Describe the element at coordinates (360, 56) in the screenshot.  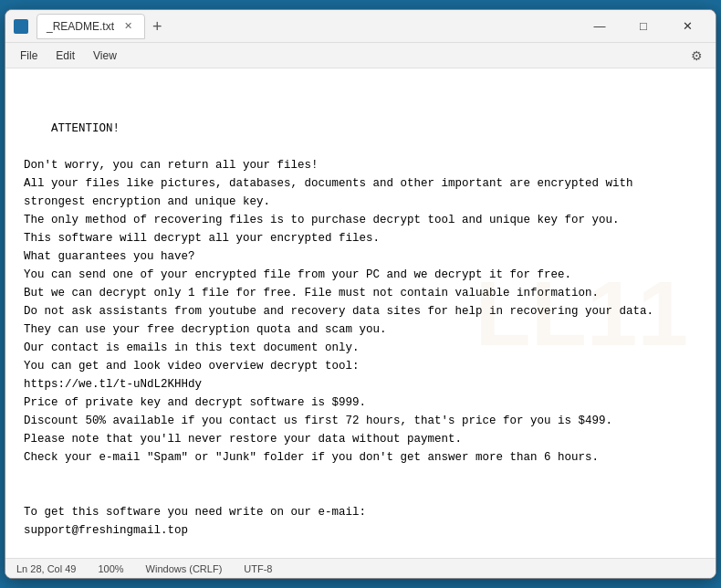
I see `menu-bar: File Edit View ⚙` at that location.